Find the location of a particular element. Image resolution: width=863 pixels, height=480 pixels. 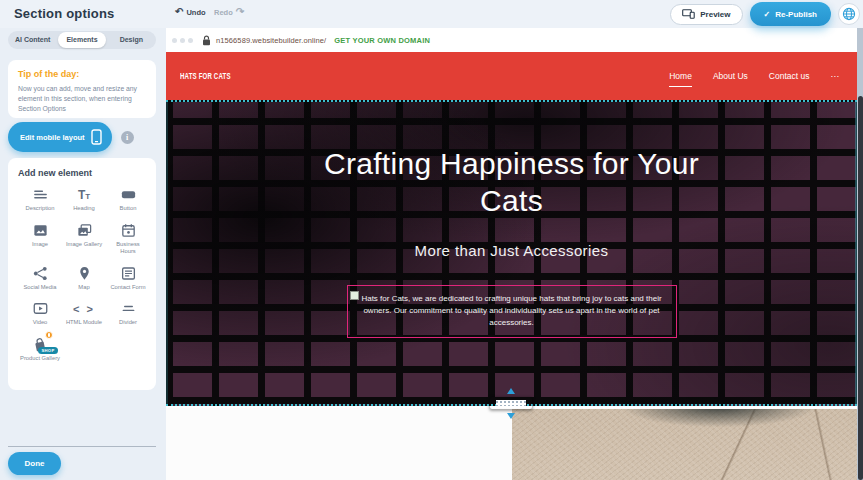

tip-of-the-day-card: Tip of the day: Now you can add, move an… is located at coordinates (82, 89).